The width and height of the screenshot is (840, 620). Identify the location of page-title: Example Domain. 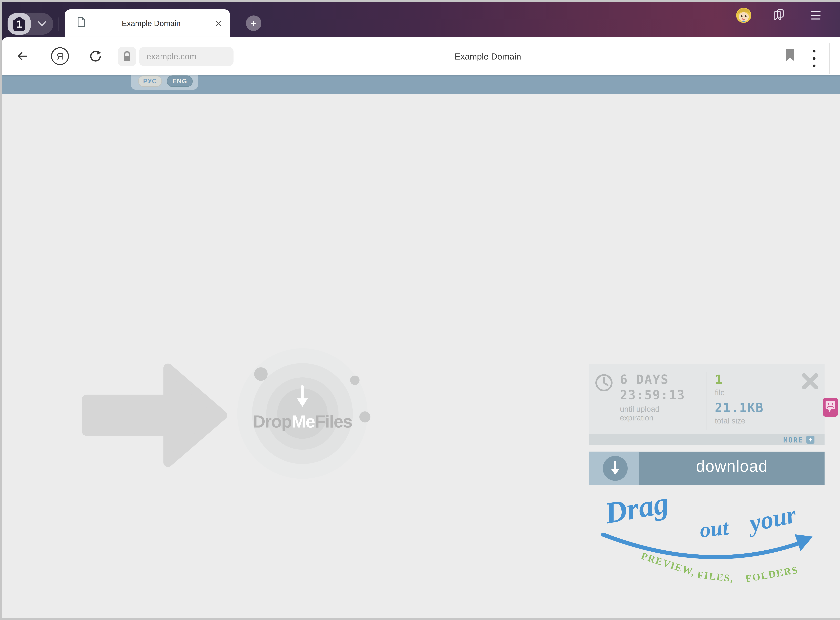
(488, 56).